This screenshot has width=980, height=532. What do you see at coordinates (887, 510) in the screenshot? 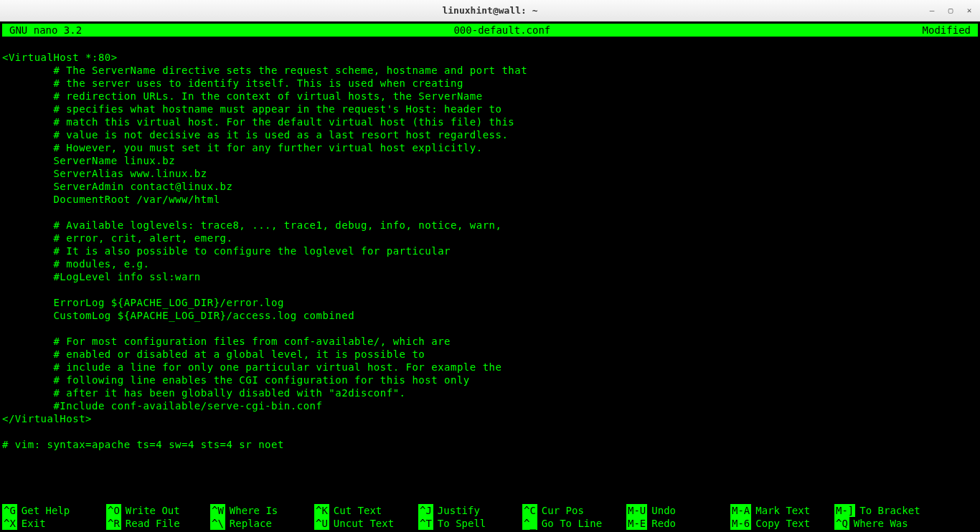
I see `nano-shortcut: M-]To Bracket` at bounding box center [887, 510].